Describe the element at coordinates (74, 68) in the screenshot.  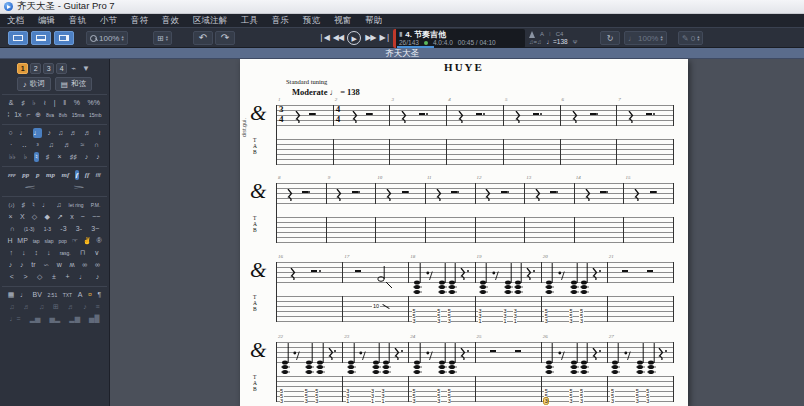
I see `guitar-tuner-icon: ⌁` at that location.